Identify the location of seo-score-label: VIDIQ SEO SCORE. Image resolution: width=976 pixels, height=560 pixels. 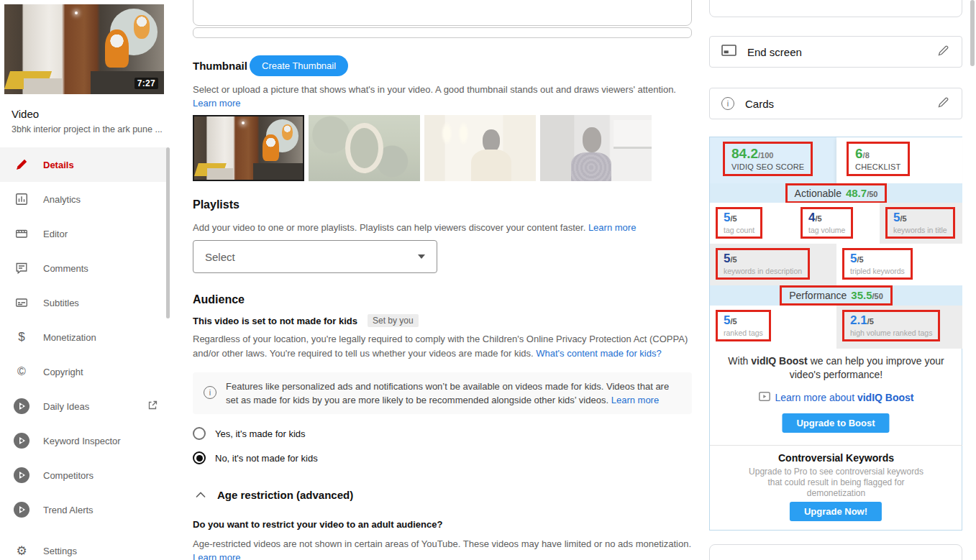
(768, 167).